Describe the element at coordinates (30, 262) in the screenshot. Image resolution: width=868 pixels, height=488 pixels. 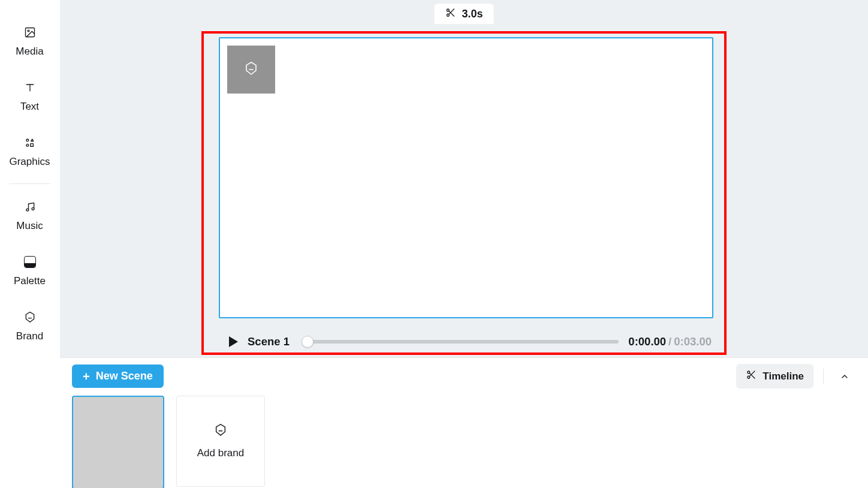
I see `palette-icon` at that location.